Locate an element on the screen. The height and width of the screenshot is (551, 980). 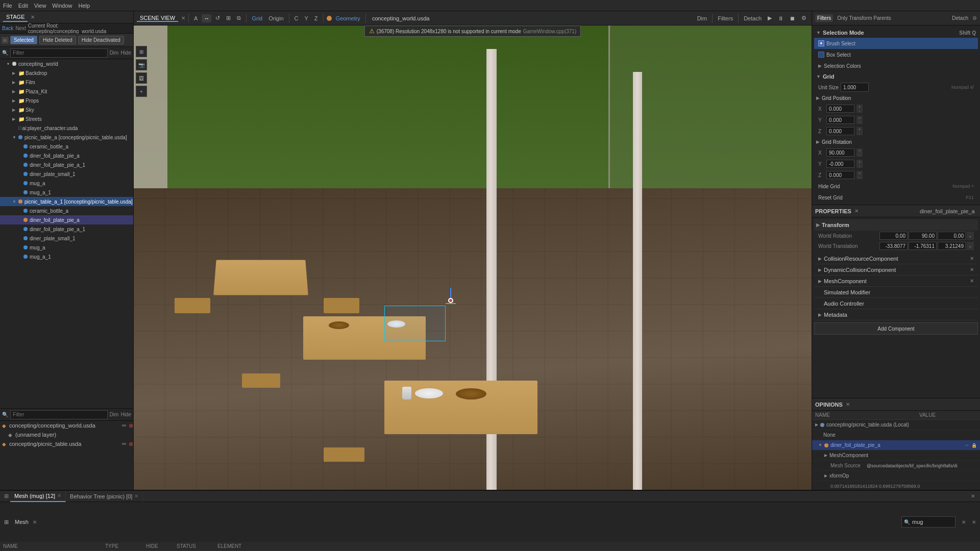
grid-z-minus: - is located at coordinates (860, 133).